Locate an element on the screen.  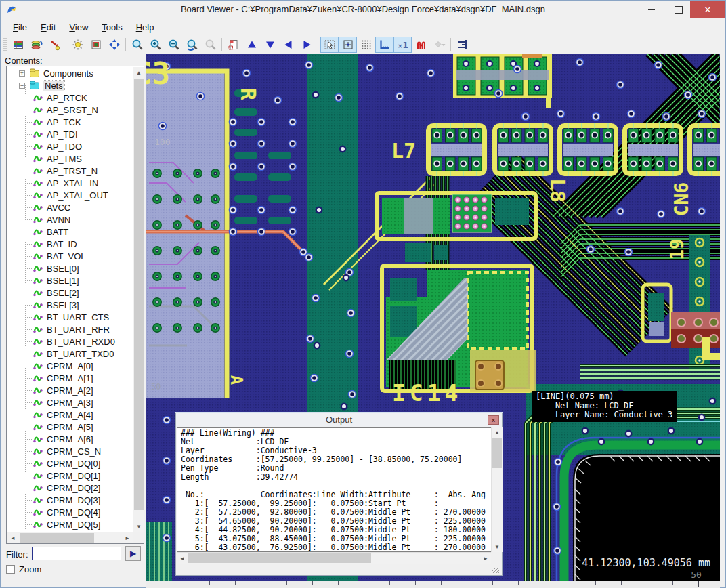
scale-x1-button: ×1 is located at coordinates (402, 45).